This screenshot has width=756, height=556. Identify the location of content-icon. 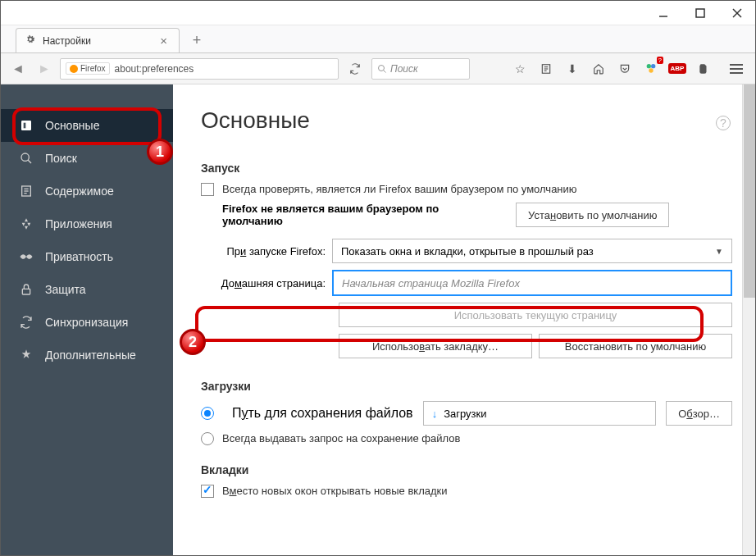
(26, 191).